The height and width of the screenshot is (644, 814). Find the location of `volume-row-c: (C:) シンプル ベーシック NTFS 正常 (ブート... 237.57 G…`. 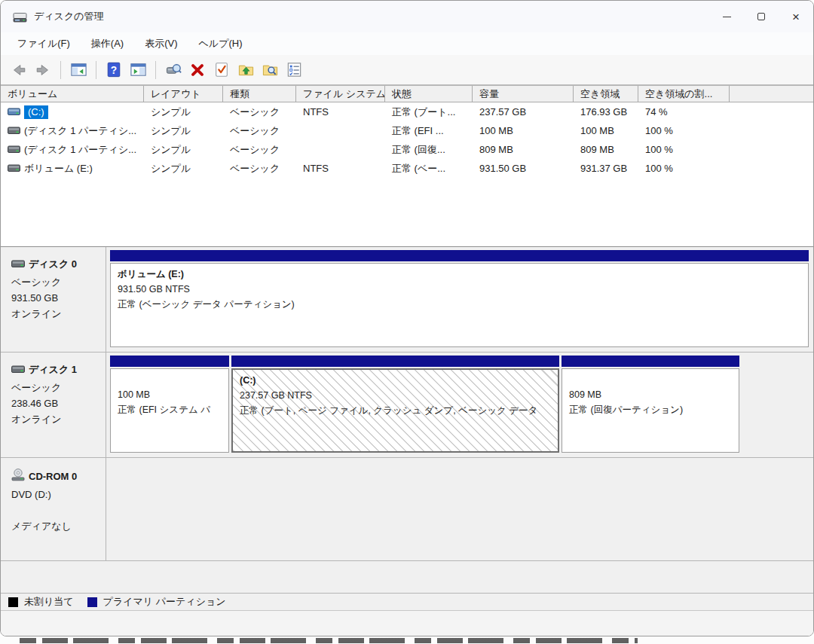

volume-row-c: (C:) シンプル ベーシック NTFS 正常 (ブート... 237.57 G… is located at coordinates (407, 111).